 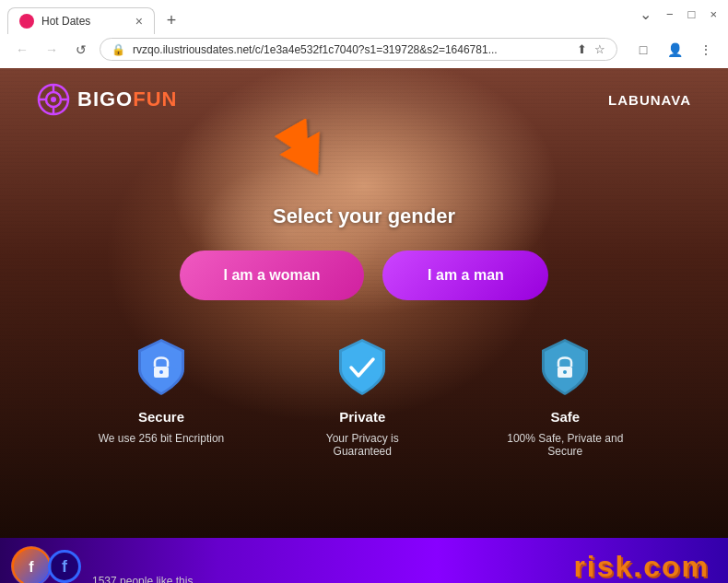 I want to click on secure-label: Secure, so click(x=161, y=416).